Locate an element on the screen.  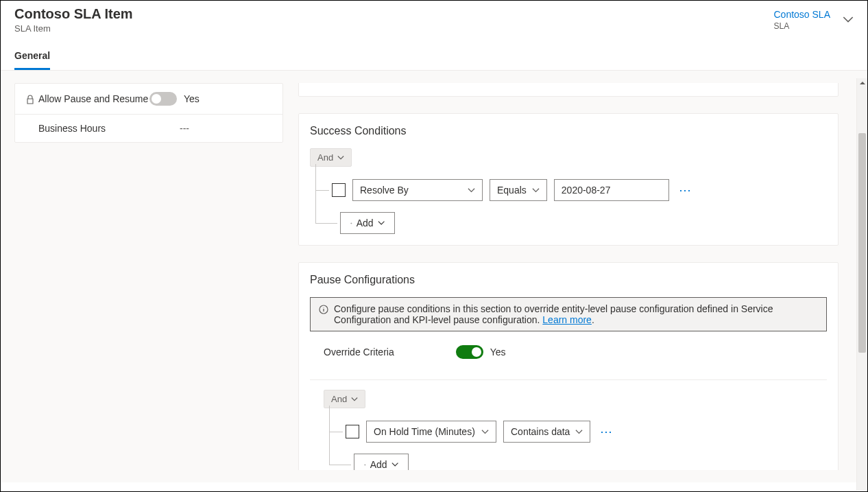
condition-operator-value: Contains data is located at coordinates (540, 432).